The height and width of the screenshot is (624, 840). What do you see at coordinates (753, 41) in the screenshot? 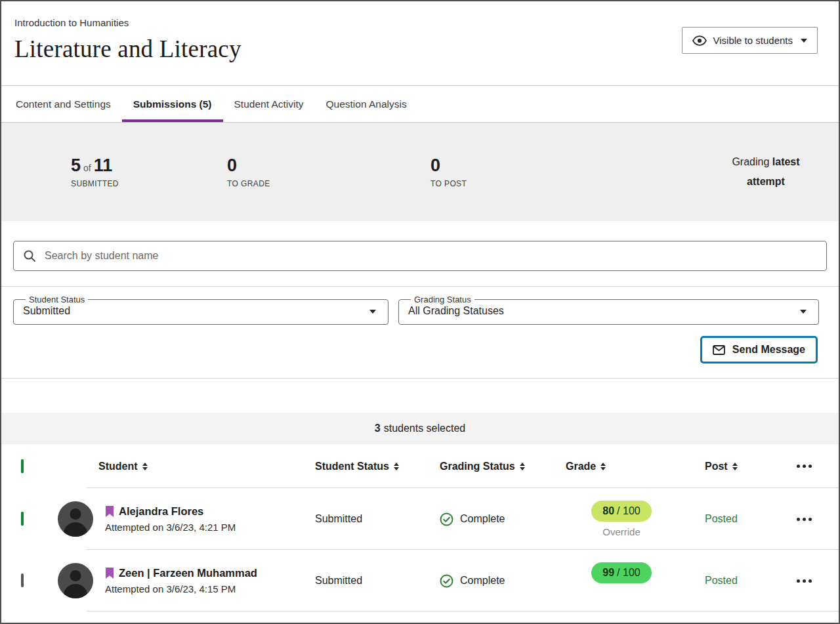
I see `visibility-label: Visible to students` at bounding box center [753, 41].